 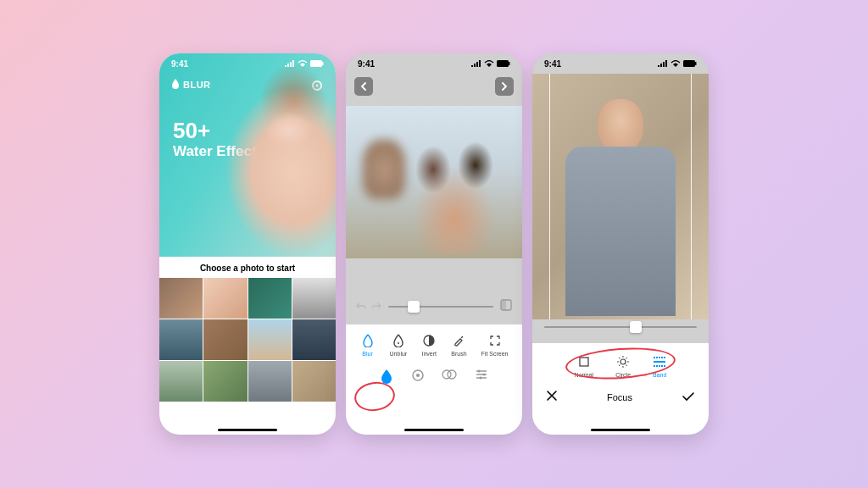 I want to click on focus-mode-band: Band, so click(x=659, y=366).